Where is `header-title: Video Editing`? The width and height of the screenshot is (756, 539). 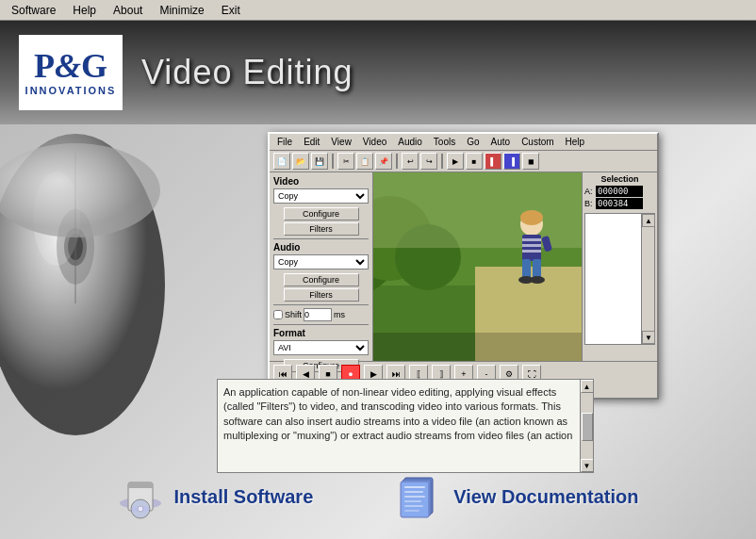
header-title: Video Editing is located at coordinates (247, 73).